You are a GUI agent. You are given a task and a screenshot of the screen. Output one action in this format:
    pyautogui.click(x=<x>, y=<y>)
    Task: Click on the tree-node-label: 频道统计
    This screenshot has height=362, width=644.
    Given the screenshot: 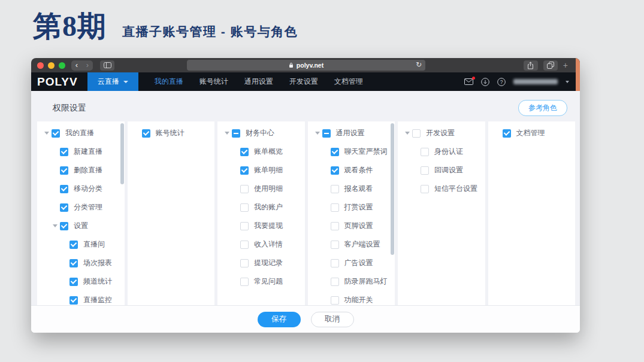 What is the action you would take?
    pyautogui.click(x=98, y=281)
    